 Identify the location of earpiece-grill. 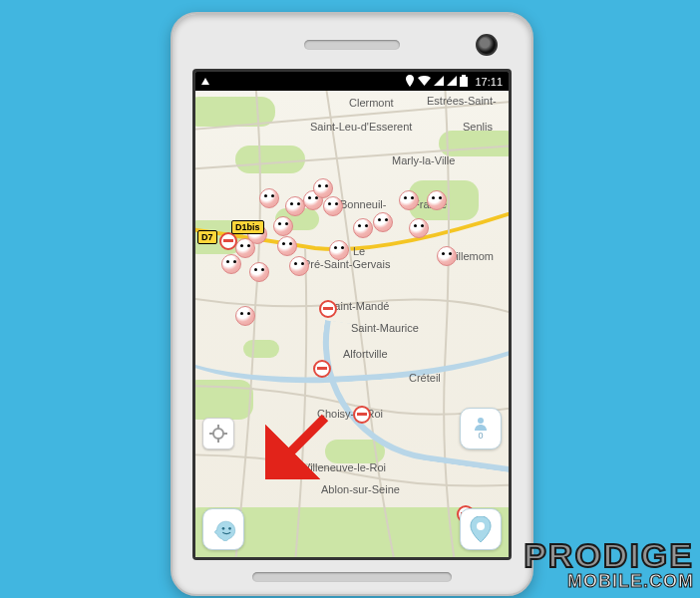
(352, 45).